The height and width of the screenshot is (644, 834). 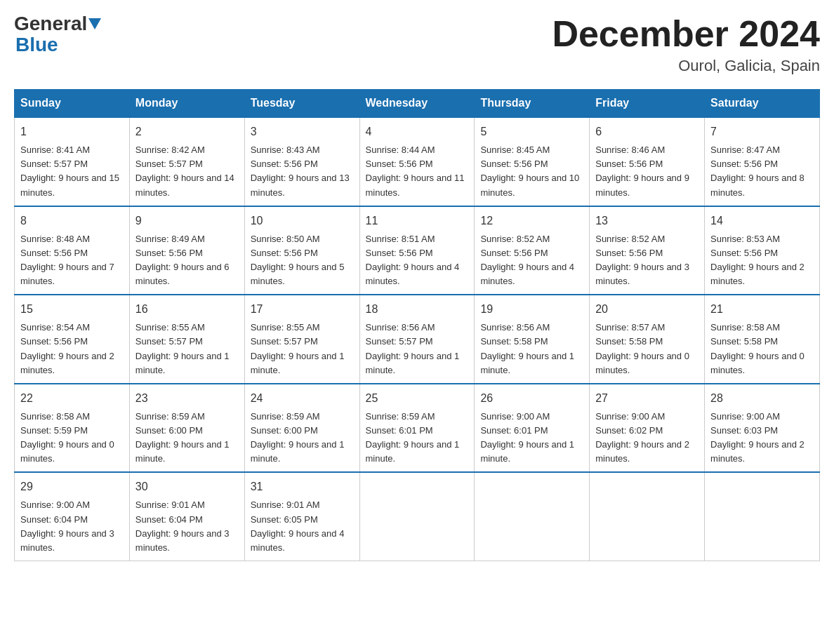 I want to click on logo-blue: Blue, so click(x=37, y=45).